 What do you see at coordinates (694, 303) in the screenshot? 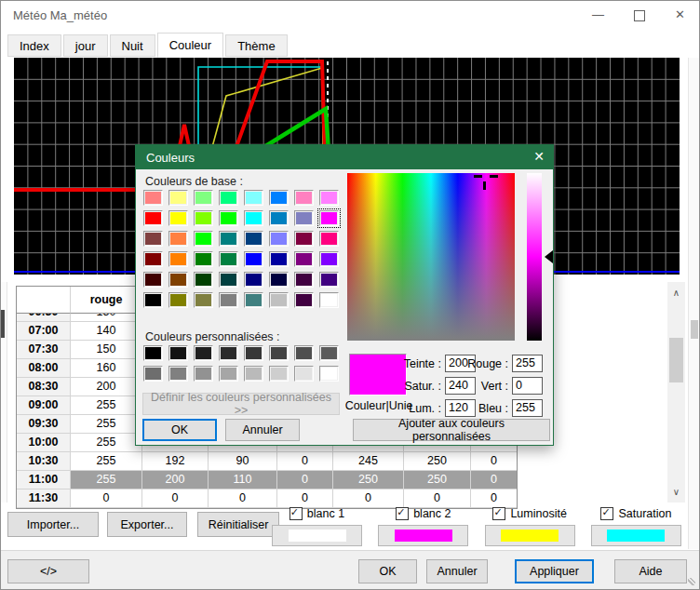
I see `outer-scrollbar` at bounding box center [694, 303].